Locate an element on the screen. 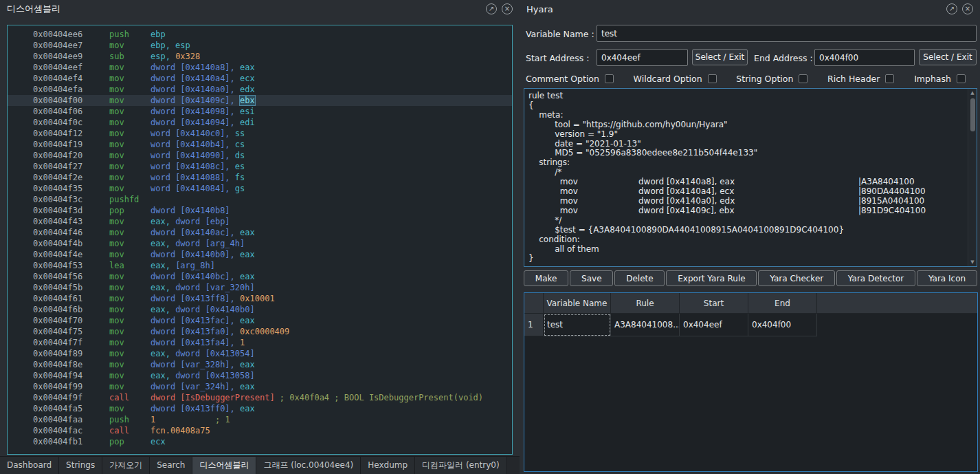 This screenshot has width=980, height=474. tab-decompiler: 디컴파일러 (entry0) is located at coordinates (461, 465).